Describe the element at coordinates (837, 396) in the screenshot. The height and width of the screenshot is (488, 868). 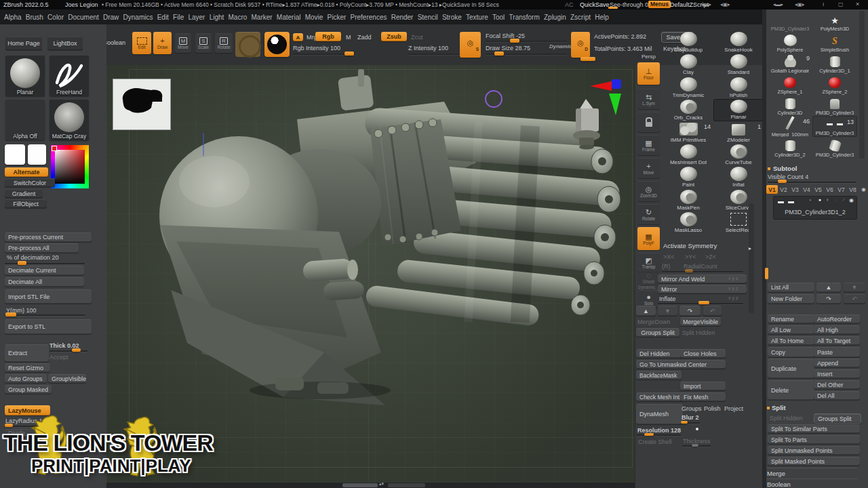
I see `del-all-button: Del All` at that location.